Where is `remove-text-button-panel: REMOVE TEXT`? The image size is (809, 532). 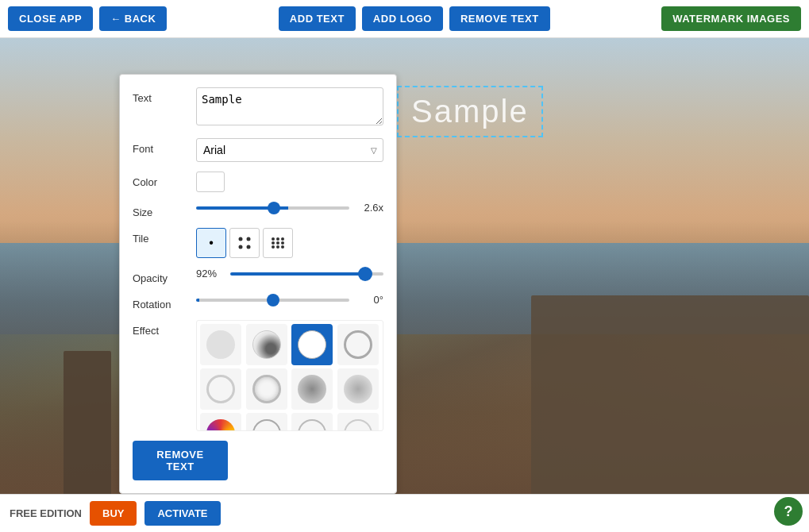
remove-text-button-panel: REMOVE TEXT is located at coordinates (180, 461).